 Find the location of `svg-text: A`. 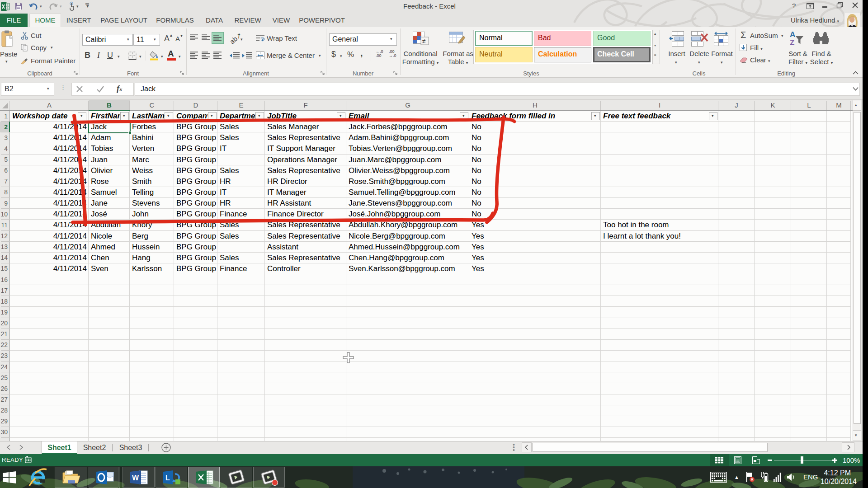

svg-text: A is located at coordinates (793, 34).